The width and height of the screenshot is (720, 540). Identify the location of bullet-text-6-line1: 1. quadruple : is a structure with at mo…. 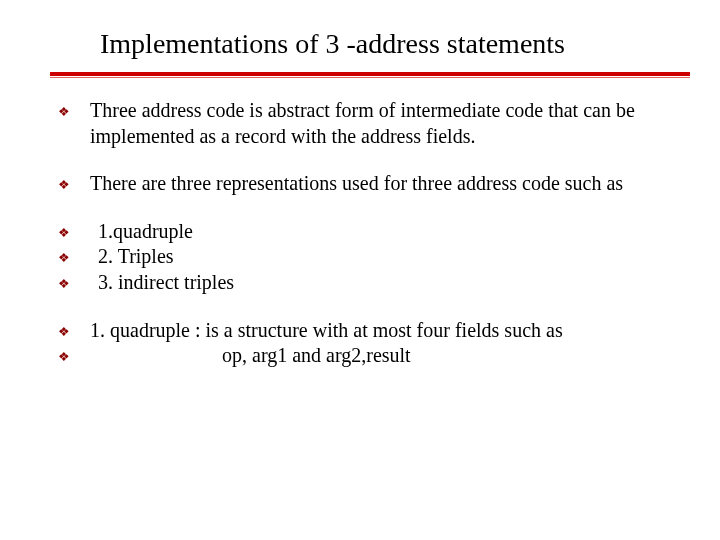
(380, 331).